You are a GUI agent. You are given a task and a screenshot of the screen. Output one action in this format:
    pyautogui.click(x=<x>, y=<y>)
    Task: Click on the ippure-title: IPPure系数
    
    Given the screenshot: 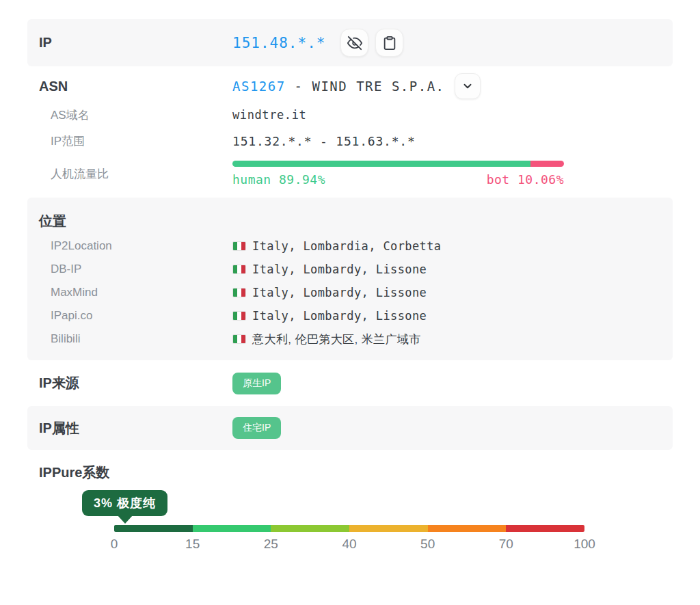 What is the action you would take?
    pyautogui.click(x=350, y=473)
    